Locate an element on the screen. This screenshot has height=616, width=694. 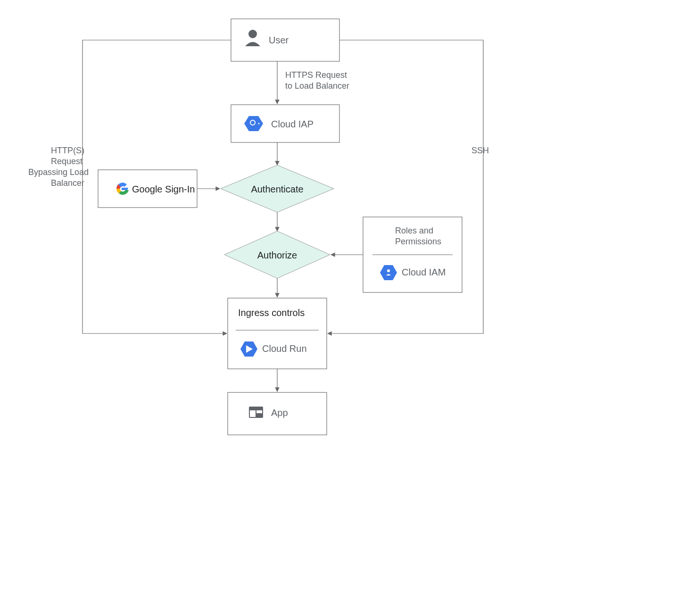
google-signin-label: Google Sign-In is located at coordinates (163, 189).